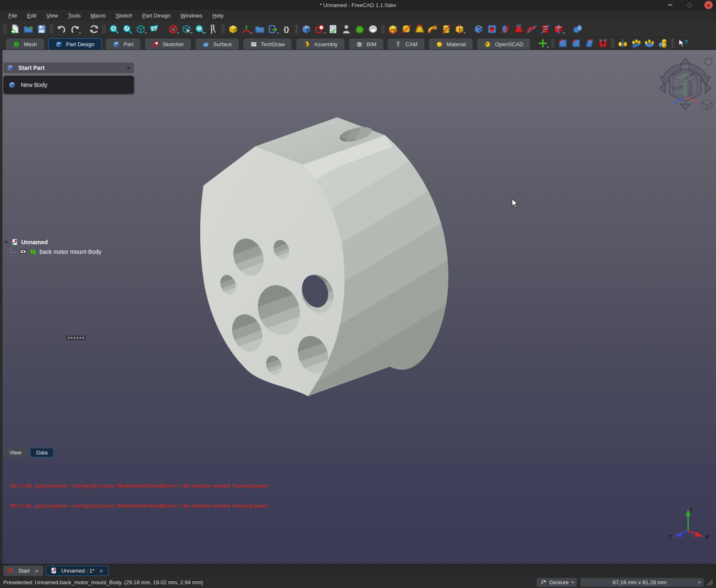 Image resolution: width=716 pixels, height=588 pixels. Describe the element at coordinates (69, 85) in the screenshot. I see `new-body-item: New Body` at that location.